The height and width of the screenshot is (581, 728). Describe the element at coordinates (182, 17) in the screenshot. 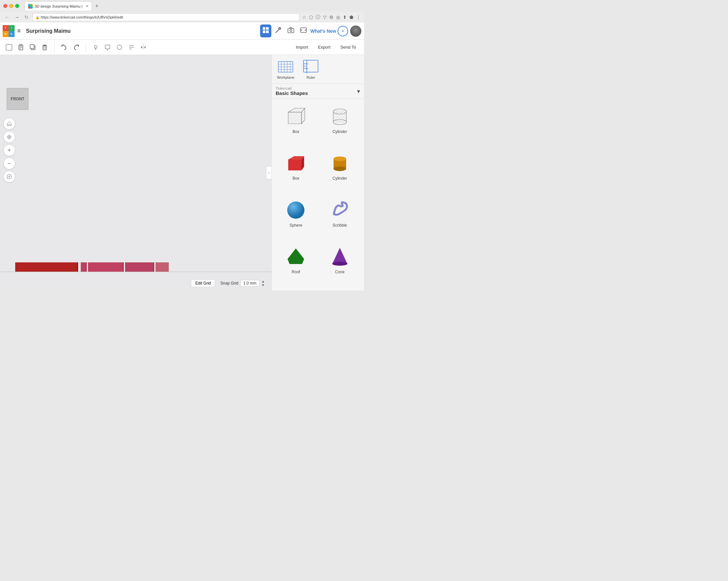

I see `browser-address-bar: ← → ↻ 🔒 https://www.tinkercad.com/things…` at that location.